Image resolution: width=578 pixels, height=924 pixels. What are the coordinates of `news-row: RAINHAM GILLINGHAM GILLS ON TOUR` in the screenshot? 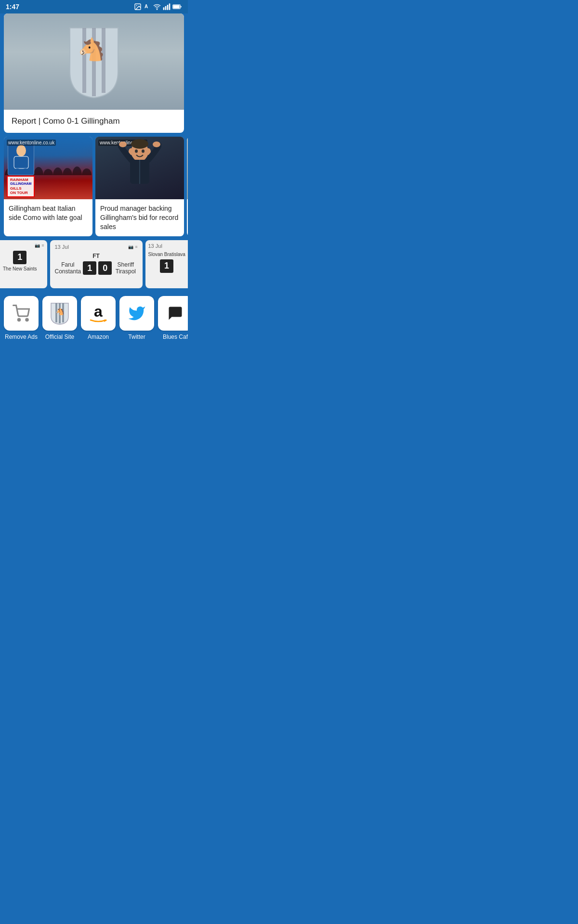 It's located at (94, 189).